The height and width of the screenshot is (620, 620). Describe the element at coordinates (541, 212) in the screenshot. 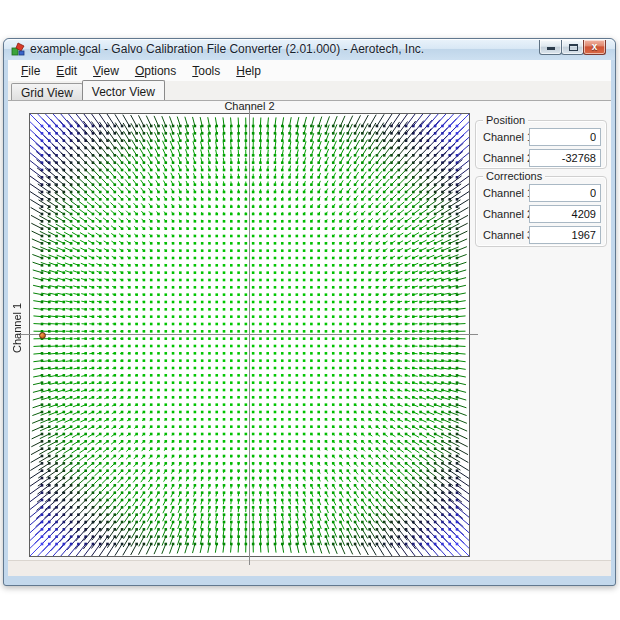

I see `corrections-group: Corrections Channel 1 Channel 2 Channel …` at that location.